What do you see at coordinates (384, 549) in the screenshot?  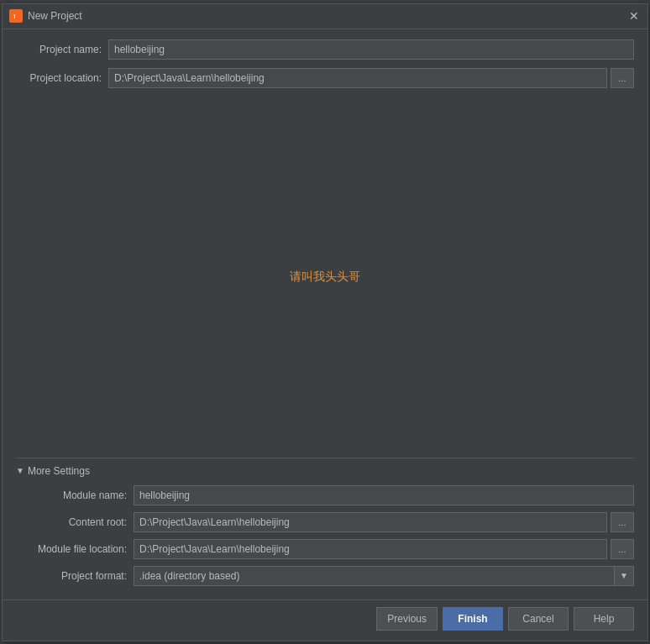 I see `module-file-location-input-container: ...` at bounding box center [384, 549].